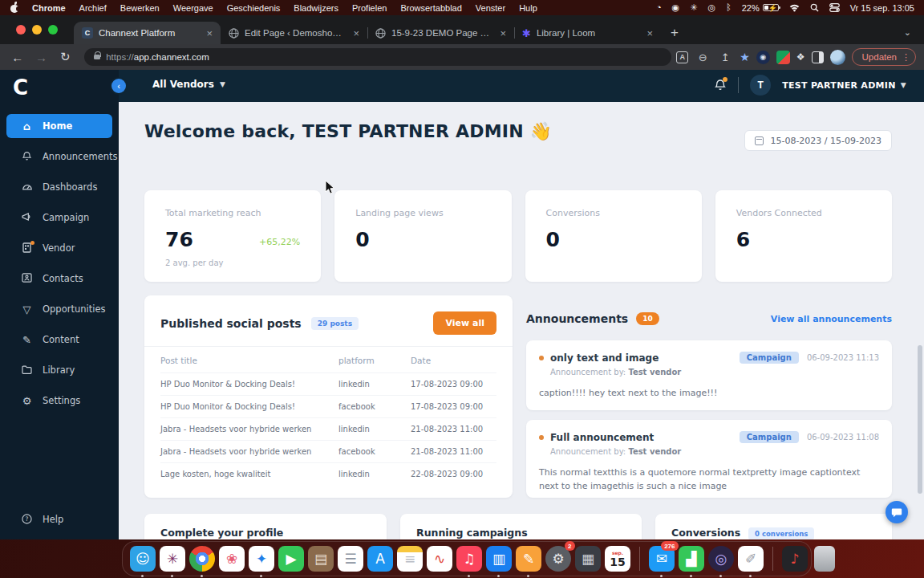 This screenshot has height=578, width=924. I want to click on bluetooth-icon: ᛒ, so click(728, 8).